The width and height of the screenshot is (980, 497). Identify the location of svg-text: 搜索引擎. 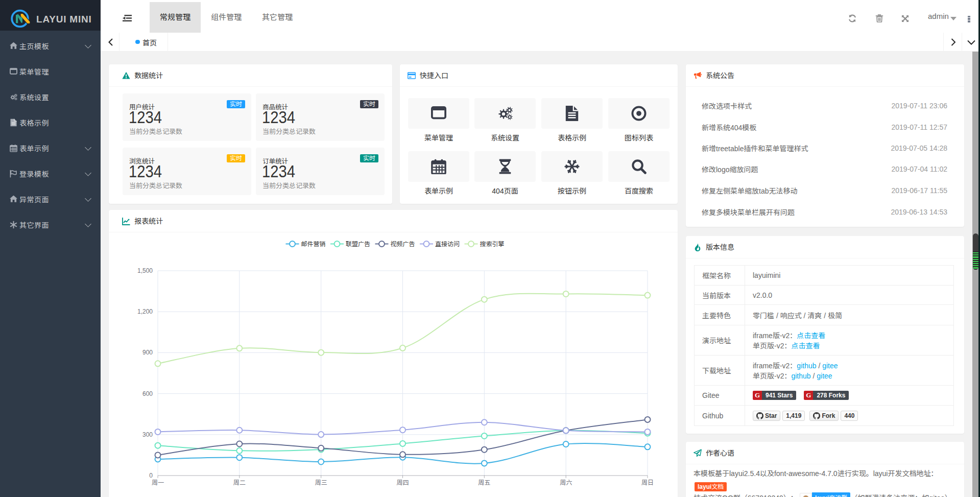
(492, 244).